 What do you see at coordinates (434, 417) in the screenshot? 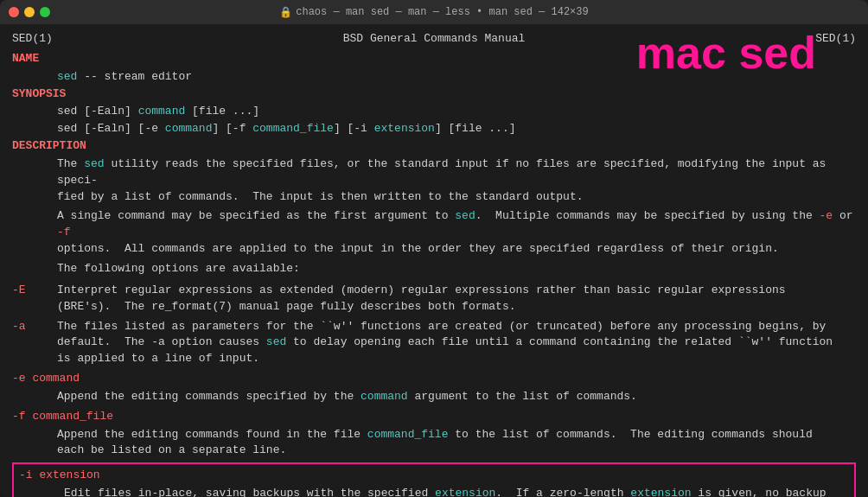
I see `option-f: -f command_file` at bounding box center [434, 417].